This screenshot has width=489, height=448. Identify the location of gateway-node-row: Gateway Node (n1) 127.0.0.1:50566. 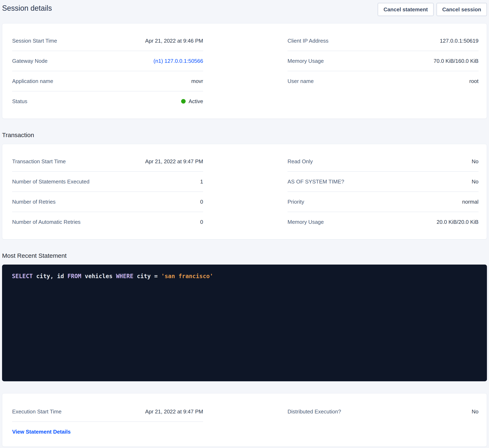
(108, 61).